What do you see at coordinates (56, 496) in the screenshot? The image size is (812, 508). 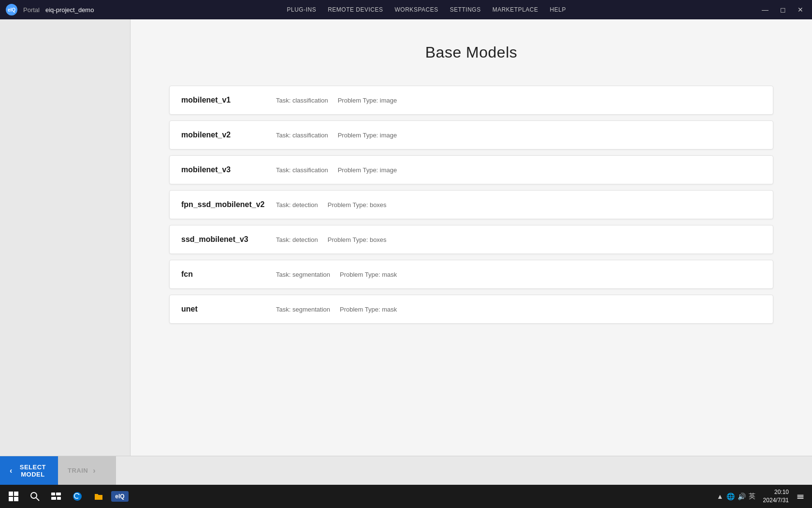 I see `task-view-button` at bounding box center [56, 496].